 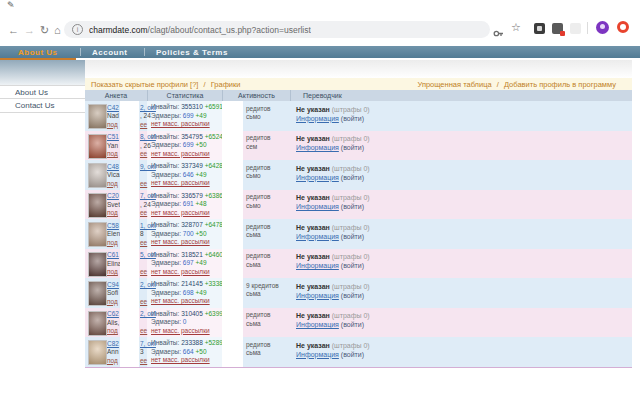 I want to click on profile-id-link: C42, so click(x=113, y=108).